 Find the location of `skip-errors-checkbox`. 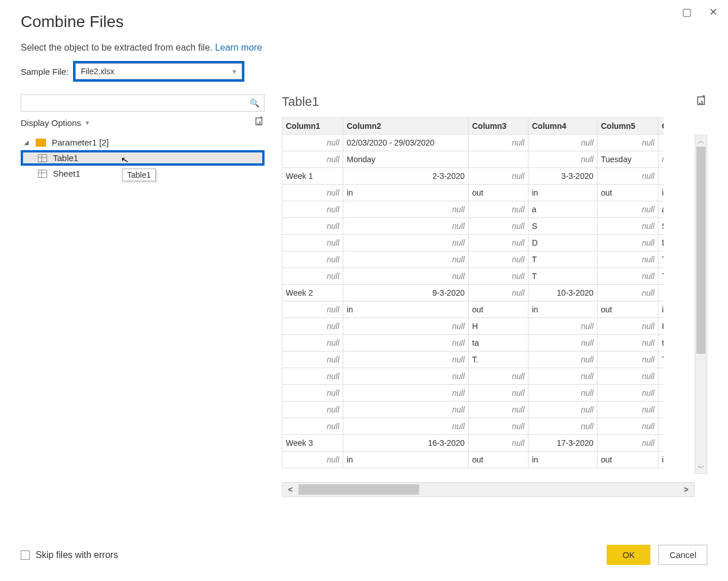

skip-errors-checkbox is located at coordinates (25, 555).